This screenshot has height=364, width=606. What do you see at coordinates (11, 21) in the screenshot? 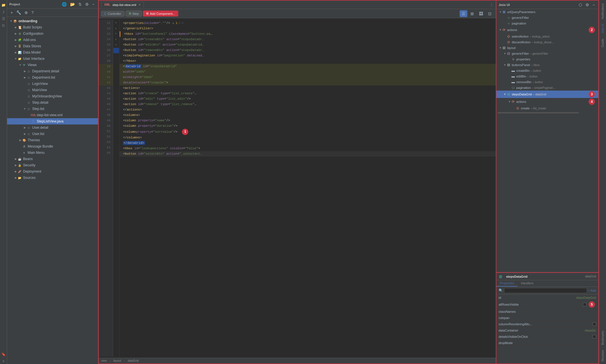
I see `root-expander: ▼` at bounding box center [11, 21].